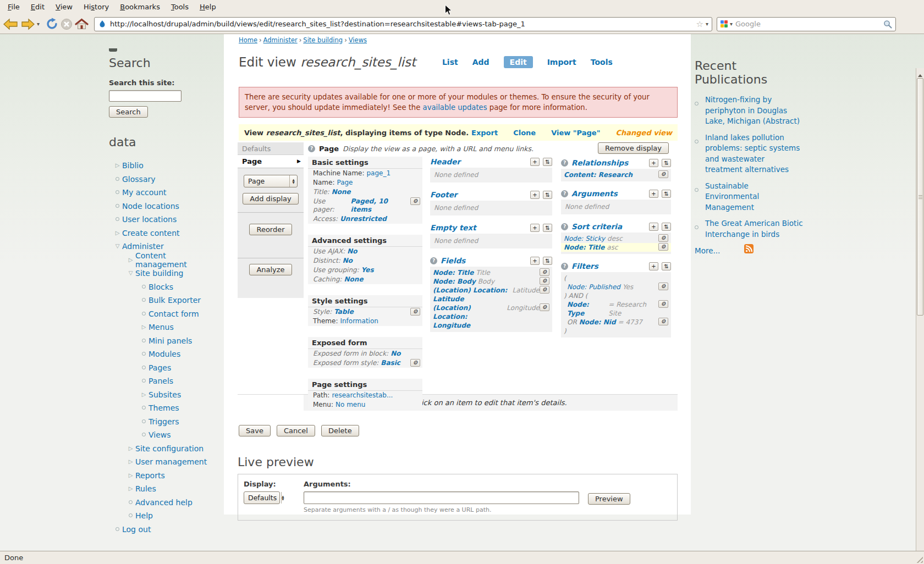  Describe the element at coordinates (594, 287) in the screenshot. I see `views-item-link: Node: Published` at that location.